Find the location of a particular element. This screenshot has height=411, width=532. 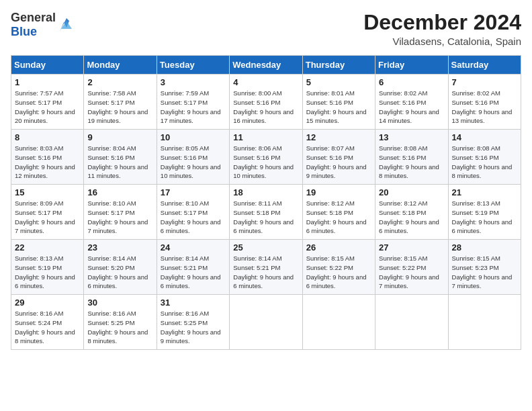

day-number: 19 is located at coordinates (339, 192).